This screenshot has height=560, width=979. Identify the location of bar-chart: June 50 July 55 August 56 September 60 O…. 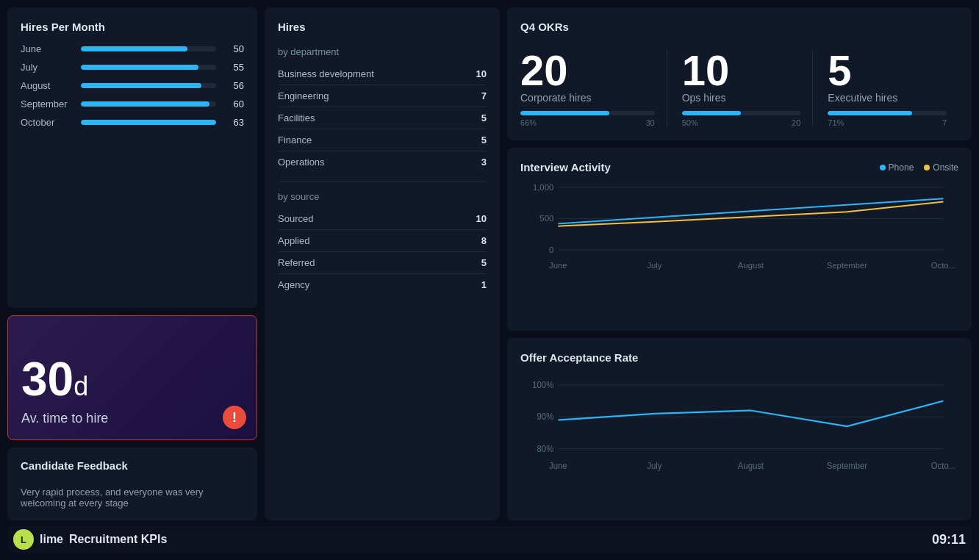
(132, 90).